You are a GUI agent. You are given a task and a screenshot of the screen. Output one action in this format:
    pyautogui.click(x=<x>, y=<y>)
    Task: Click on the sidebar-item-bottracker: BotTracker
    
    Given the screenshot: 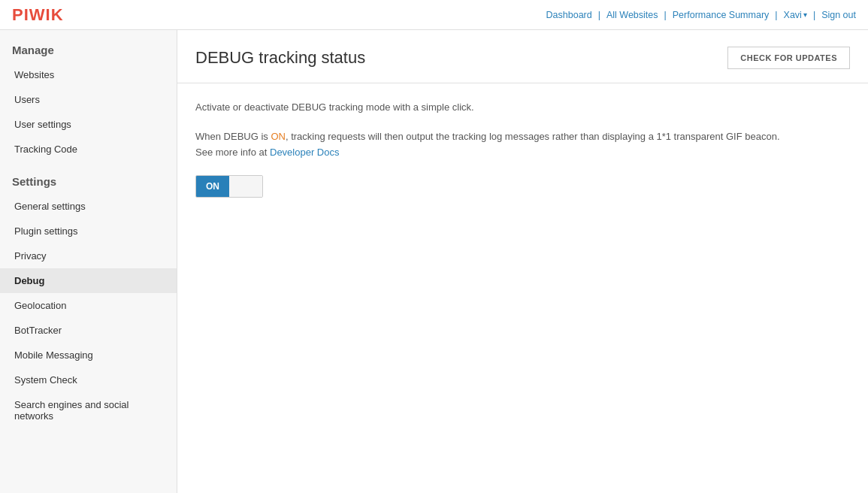 What is the action you would take?
    pyautogui.click(x=89, y=331)
    